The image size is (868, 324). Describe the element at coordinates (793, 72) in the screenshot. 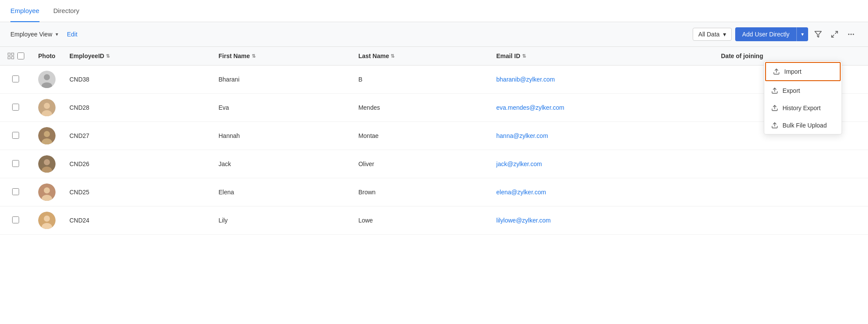

I see `import-label: Import` at that location.